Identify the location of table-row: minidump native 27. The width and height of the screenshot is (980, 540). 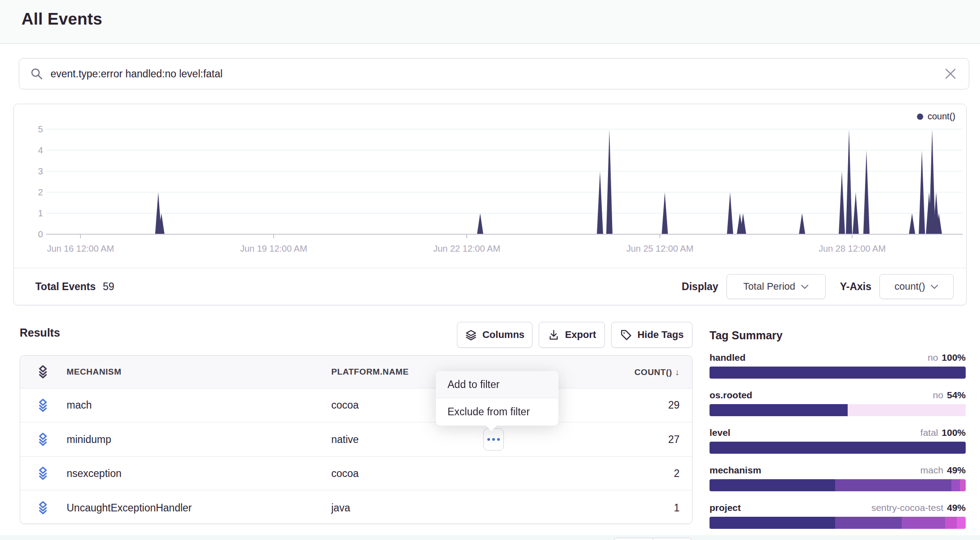
(356, 439).